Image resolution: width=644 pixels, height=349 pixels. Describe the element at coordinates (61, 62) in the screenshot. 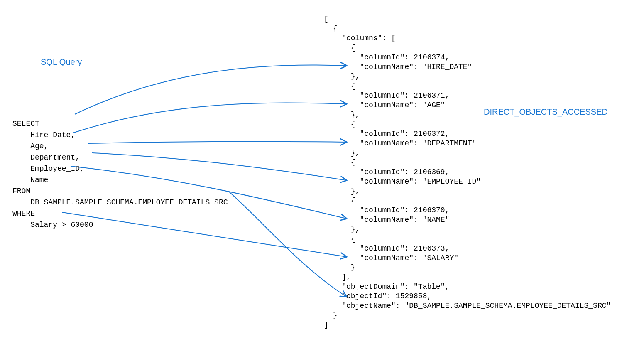

I see `sql-query-label: SQL Query` at that location.